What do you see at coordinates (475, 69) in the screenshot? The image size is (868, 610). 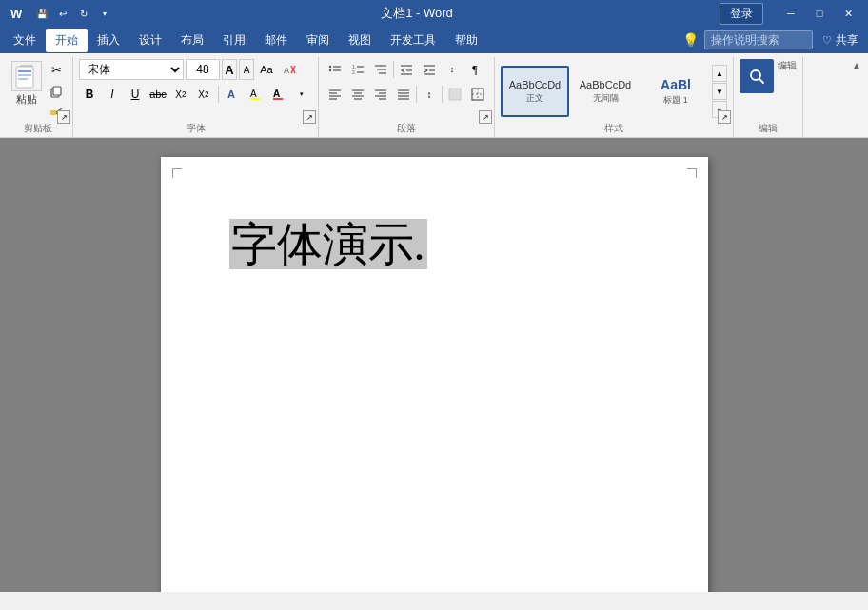 I see `show-marks-button: ¶` at bounding box center [475, 69].